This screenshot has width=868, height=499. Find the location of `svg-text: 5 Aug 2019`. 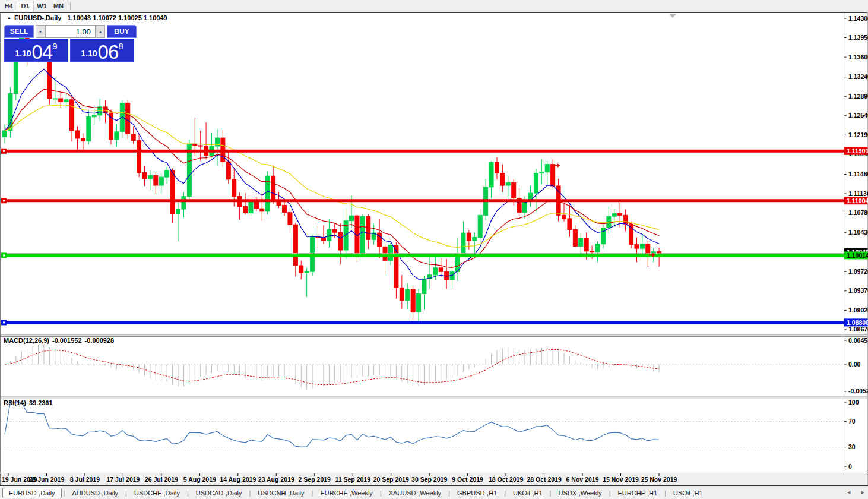

svg-text: 5 Aug 2019 is located at coordinates (199, 479).